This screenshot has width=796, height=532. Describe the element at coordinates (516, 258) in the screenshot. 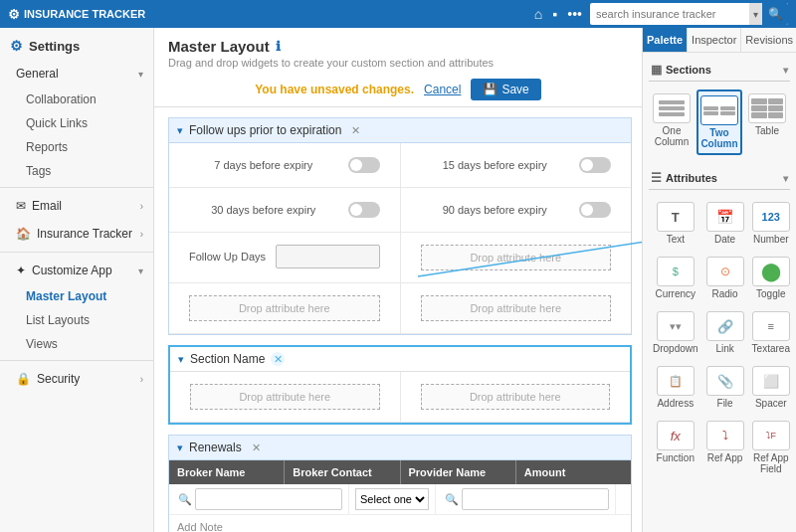

I see `drop-zone-follow-up-right: Drop attribute here` at that location.